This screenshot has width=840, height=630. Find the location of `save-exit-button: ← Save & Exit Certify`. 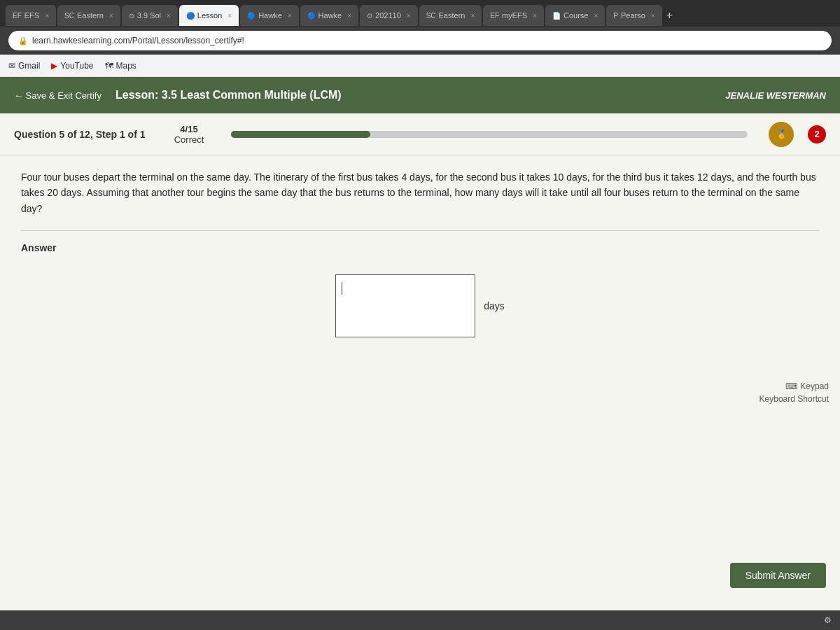

save-exit-button: ← Save & Exit Certify is located at coordinates (57, 95).